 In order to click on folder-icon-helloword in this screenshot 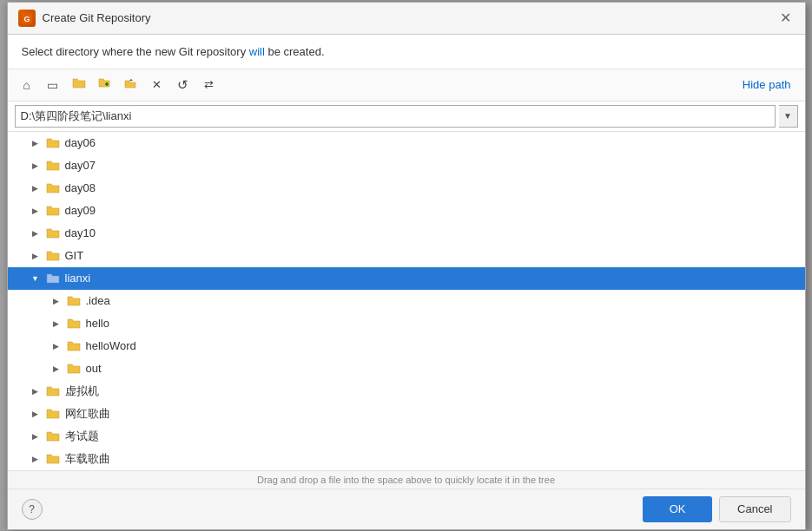, I will do `click(75, 346)`.